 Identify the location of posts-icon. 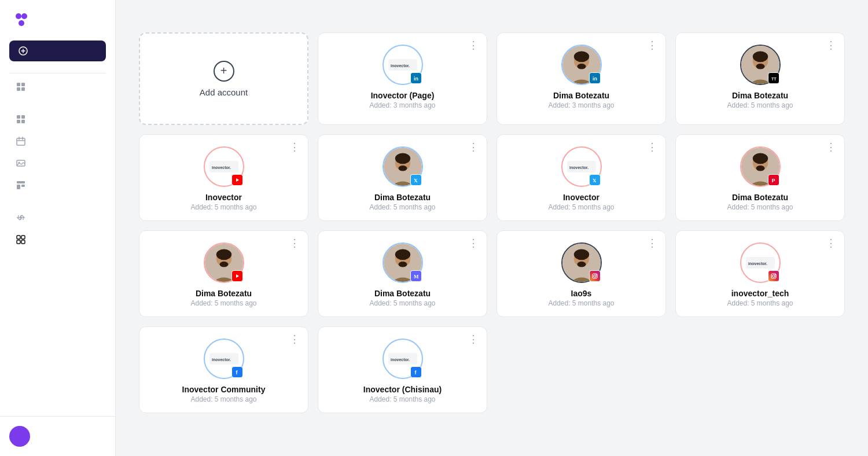
(21, 119).